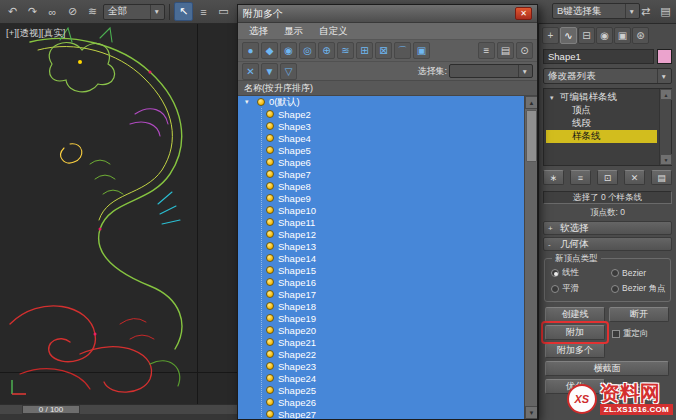 This screenshot has height=420, width=676. Describe the element at coordinates (602, 98) in the screenshot. I see `stack-row: ▾ 可编辑样条线` at that location.